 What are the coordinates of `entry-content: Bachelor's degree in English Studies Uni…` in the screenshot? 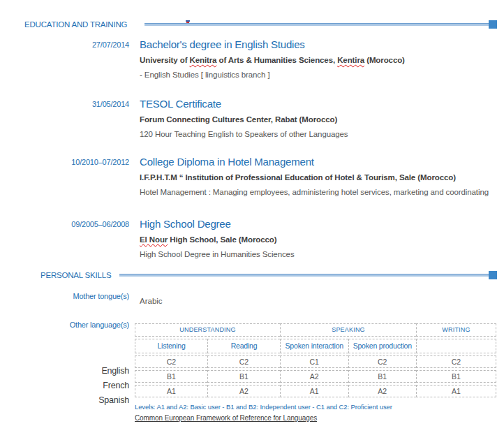 It's located at (322, 59).